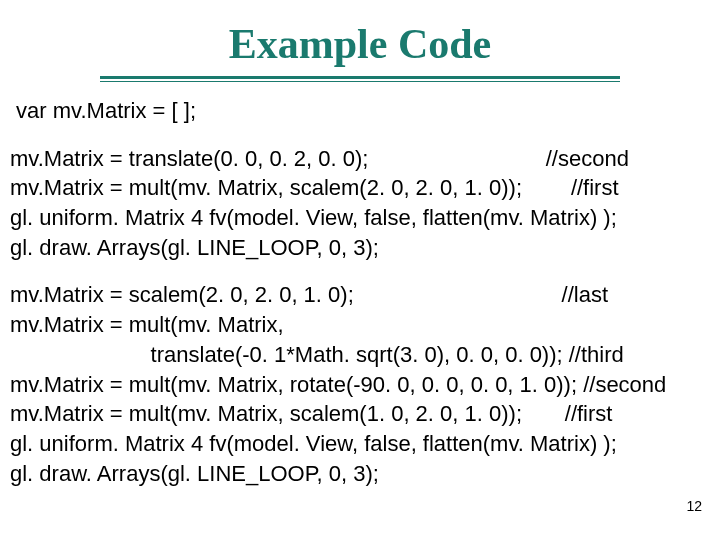  I want to click on code-line: mv.Matrix = scalem(2. 0, 2. 0, 1. 0); //…, so click(360, 295).